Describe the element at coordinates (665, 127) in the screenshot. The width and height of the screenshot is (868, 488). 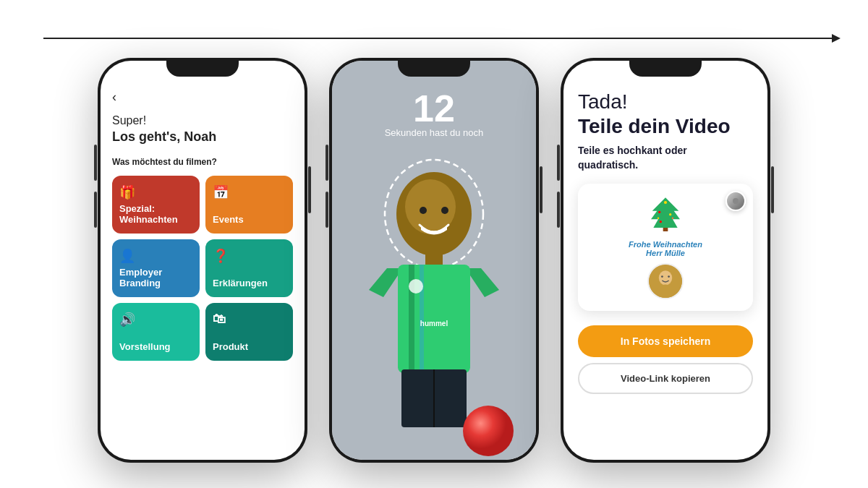
I see `tada-line2: Teile dein Video` at that location.